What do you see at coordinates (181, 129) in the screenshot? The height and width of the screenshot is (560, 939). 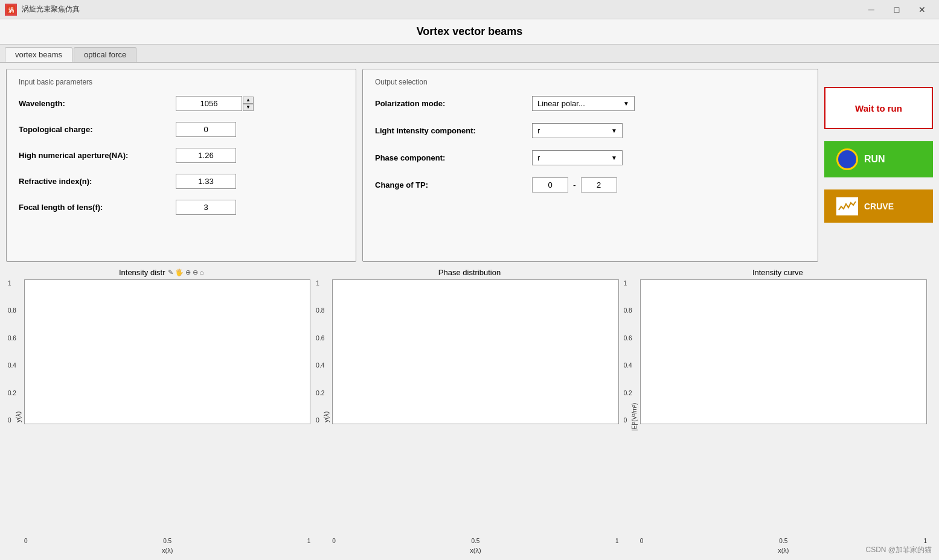 I see `topological-row: Topological charge:` at bounding box center [181, 129].